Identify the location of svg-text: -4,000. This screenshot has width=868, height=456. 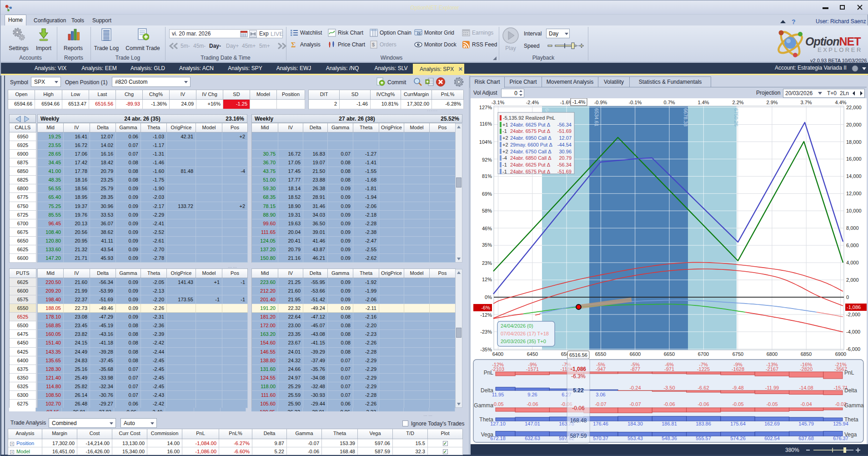
(853, 332).